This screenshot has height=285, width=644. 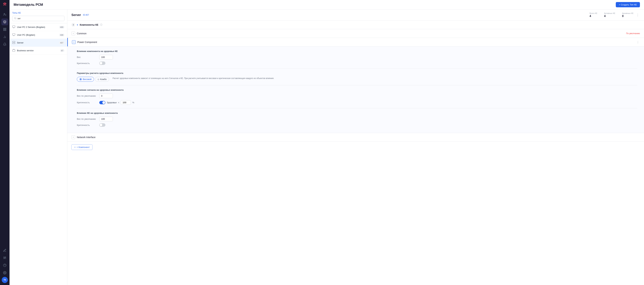 I want to click on signal-criticality-label: Критичность, so click(x=87, y=102).